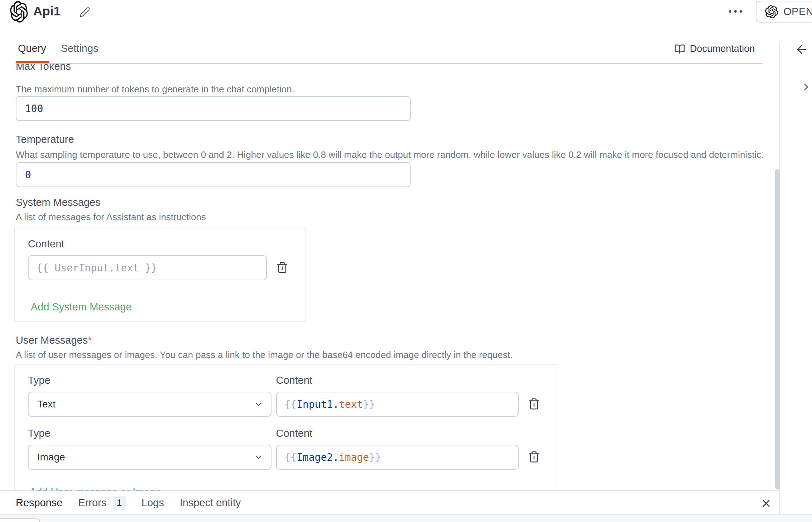 The image size is (812, 522). What do you see at coordinates (95, 488) in the screenshot?
I see `add-user-message-button: Add User message or Image` at bounding box center [95, 488].